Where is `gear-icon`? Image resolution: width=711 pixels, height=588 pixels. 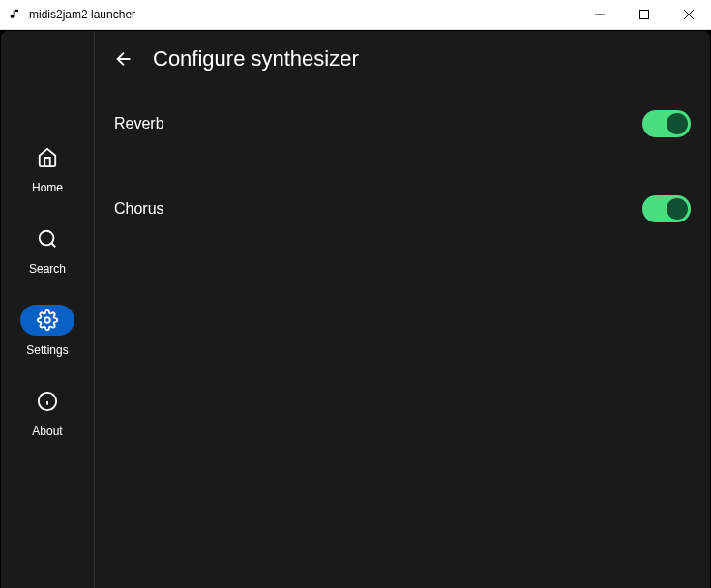 gear-icon is located at coordinates (47, 320).